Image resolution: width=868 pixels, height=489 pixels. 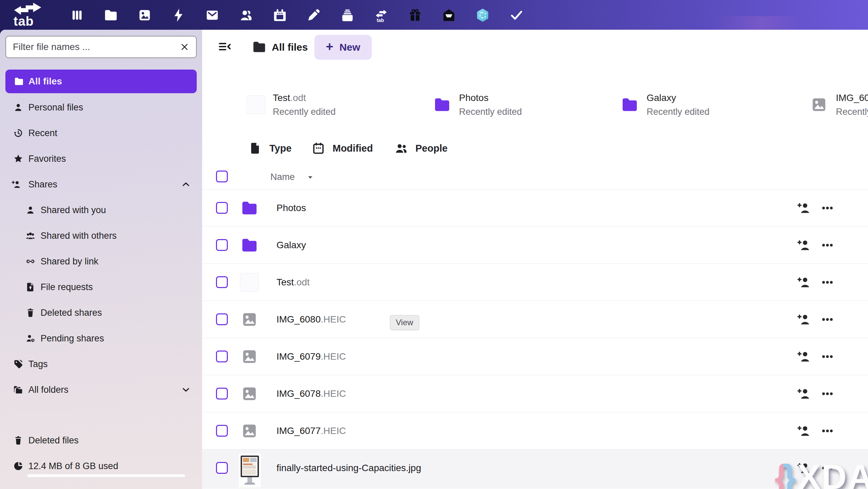 What do you see at coordinates (342, 148) in the screenshot?
I see `filter-modified: Modified` at bounding box center [342, 148].